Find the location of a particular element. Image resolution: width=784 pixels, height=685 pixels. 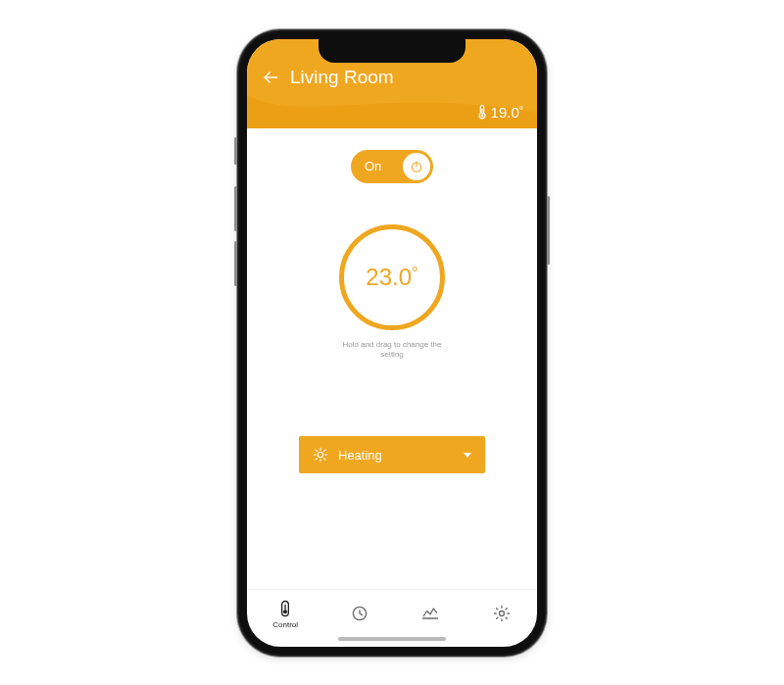

page-title: Living Room is located at coordinates (342, 77).